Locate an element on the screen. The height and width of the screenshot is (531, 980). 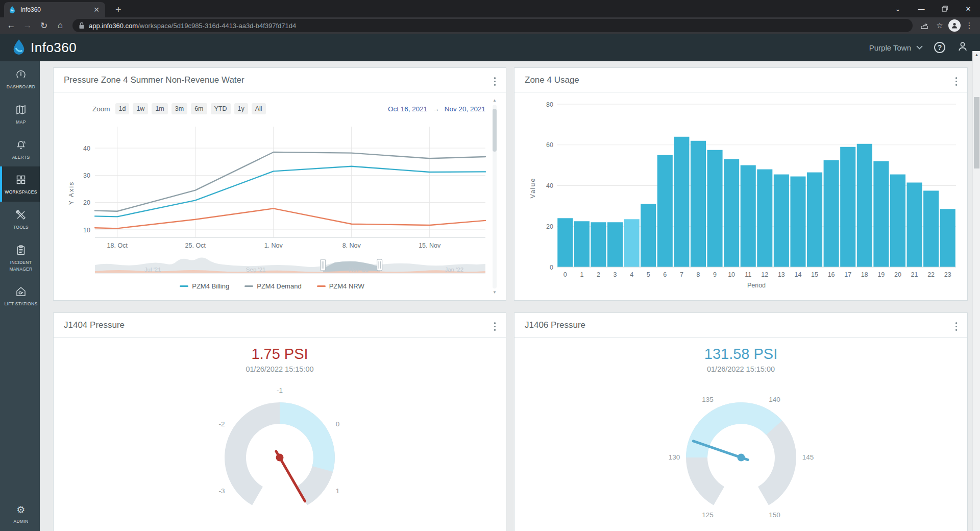
svg-text: Period is located at coordinates (756, 285).